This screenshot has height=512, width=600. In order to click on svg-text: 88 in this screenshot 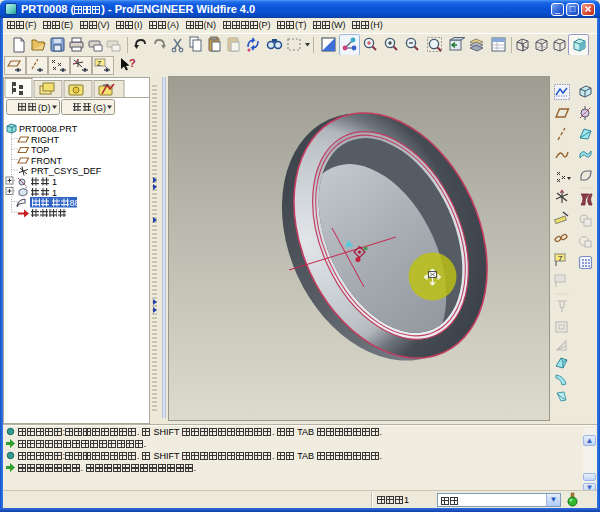, I will do `click(75, 203)`.